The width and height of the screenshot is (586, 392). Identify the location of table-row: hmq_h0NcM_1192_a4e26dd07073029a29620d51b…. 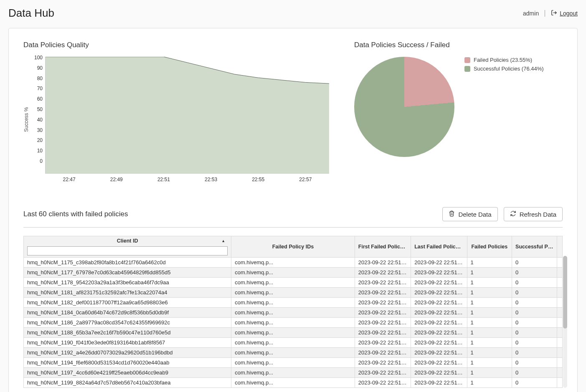
(293, 353).